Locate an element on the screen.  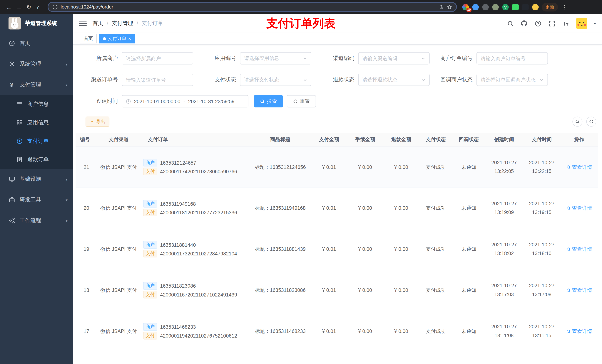
logo-row: 芋道管理系统 is located at coordinates (37, 23).